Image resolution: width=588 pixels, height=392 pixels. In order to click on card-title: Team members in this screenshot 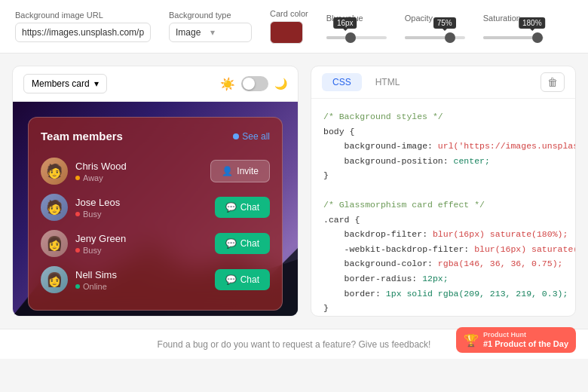, I will do `click(81, 136)`.